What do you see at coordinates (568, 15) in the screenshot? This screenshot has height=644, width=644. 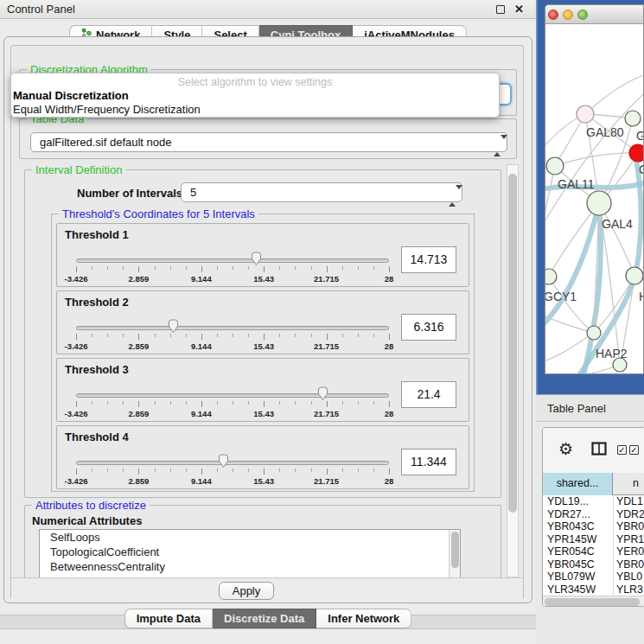 I see `minimize-window-icon` at bounding box center [568, 15].